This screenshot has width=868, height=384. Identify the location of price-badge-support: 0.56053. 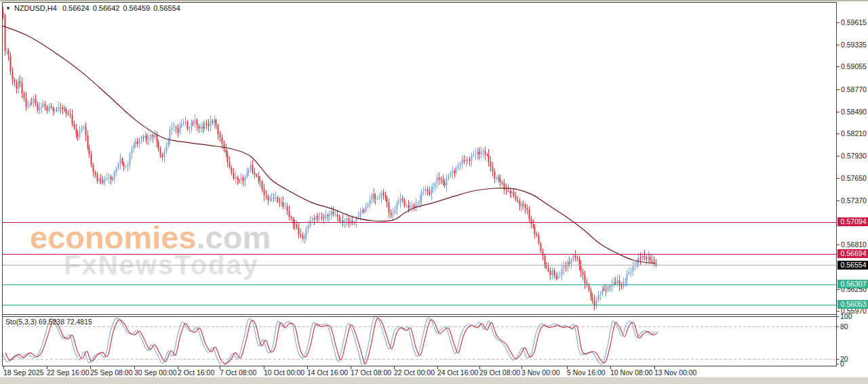
(853, 305).